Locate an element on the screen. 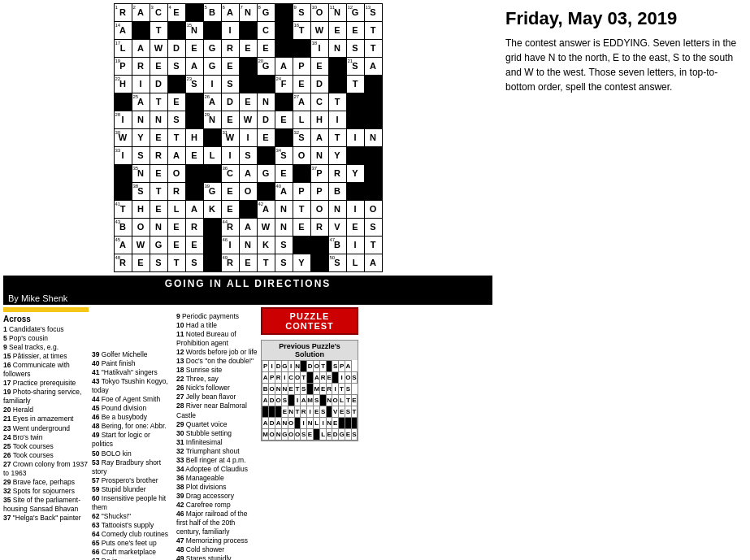 Image resolution: width=750 pixels, height=560 pixels. cell-r13c2: O is located at coordinates (141, 228).